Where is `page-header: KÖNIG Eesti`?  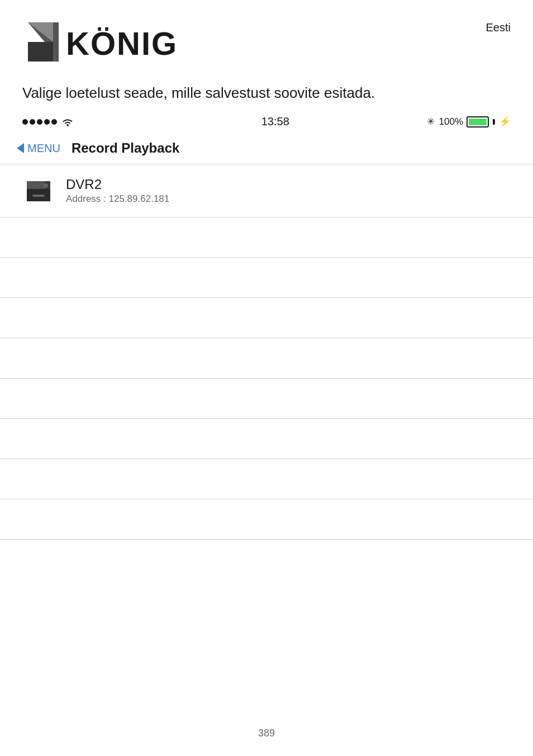
page-header: KÖNIG Eesti is located at coordinates (266, 36).